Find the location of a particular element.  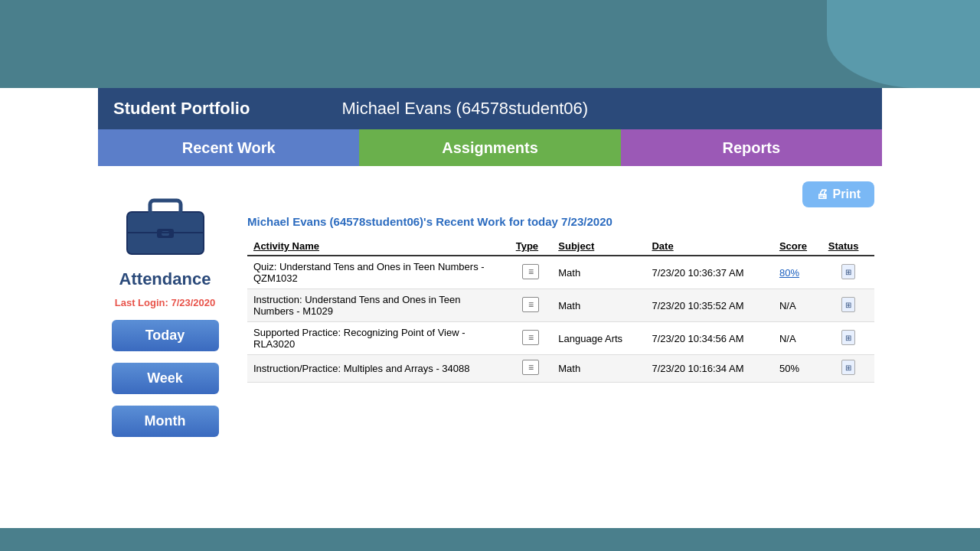

cell-activity: Supported Practice: Recognizing Point of… is located at coordinates (378, 338).